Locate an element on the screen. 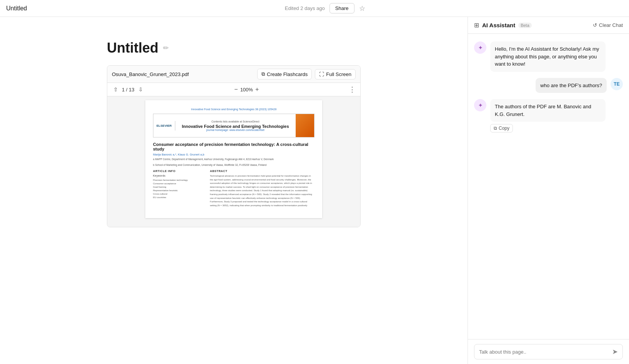  edit-title-icon: ✏ is located at coordinates (166, 48).